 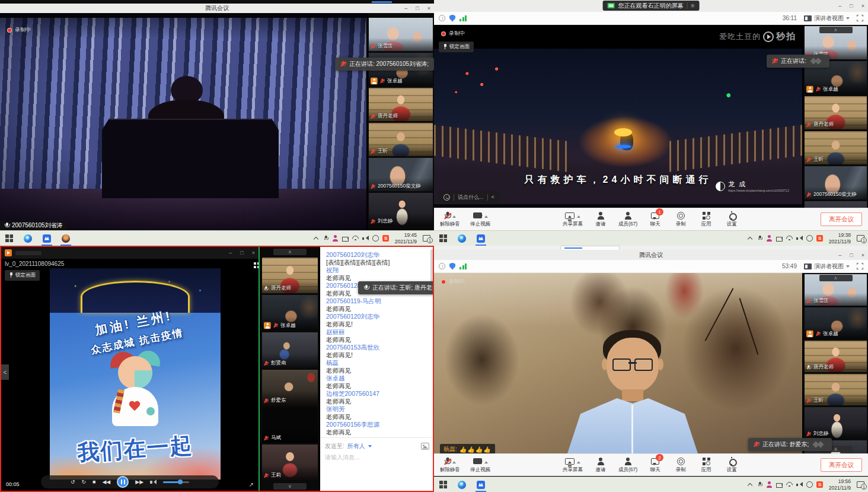 I want to click on quick-chat-pill: 说点什么... <, so click(x=469, y=197).